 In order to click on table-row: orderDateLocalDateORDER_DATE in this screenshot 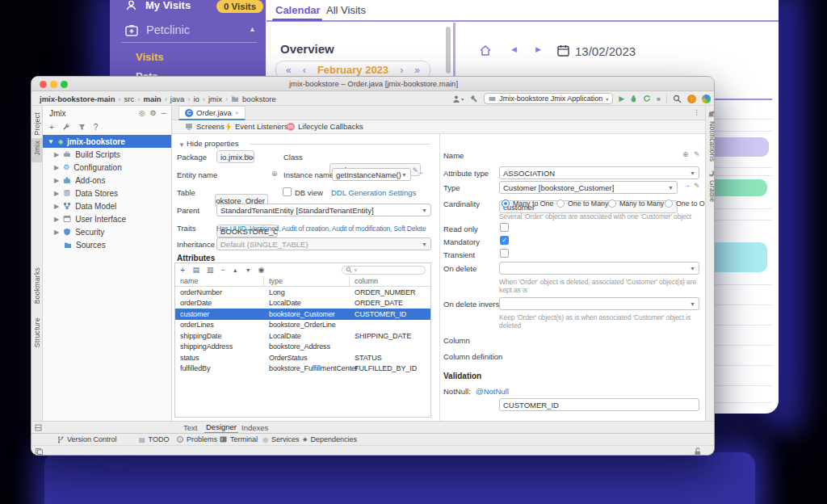, I will do `click(303, 304)`.